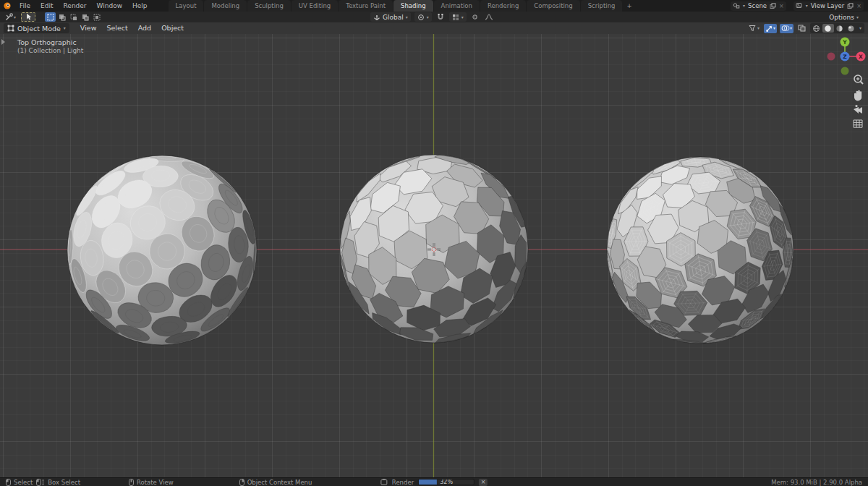 The image size is (868, 486). I want to click on snap-target-dropdown: ▾, so click(458, 17).